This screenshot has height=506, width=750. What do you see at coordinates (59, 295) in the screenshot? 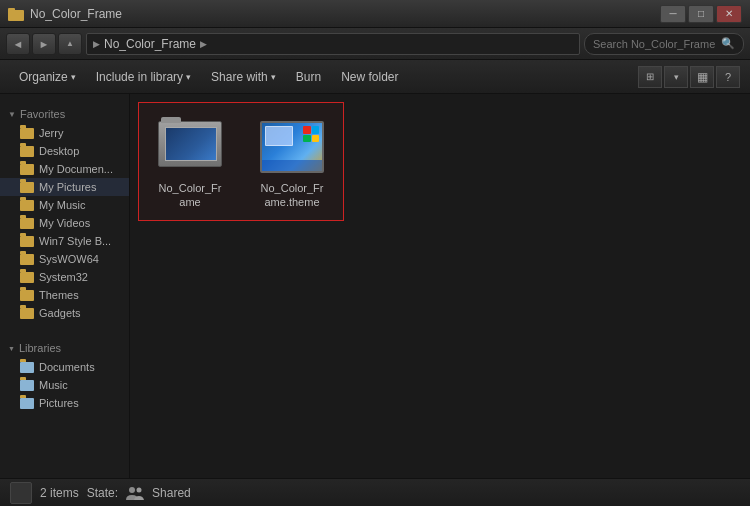
I see `sidebar-item-label: Themes` at bounding box center [59, 295].